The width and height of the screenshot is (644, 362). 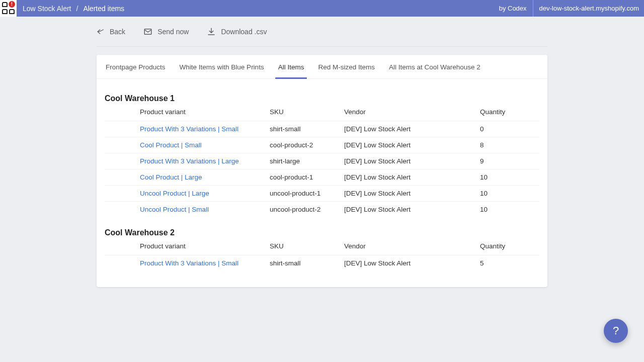 What do you see at coordinates (510, 161) in the screenshot?
I see `quantity-cell: 9` at bounding box center [510, 161].